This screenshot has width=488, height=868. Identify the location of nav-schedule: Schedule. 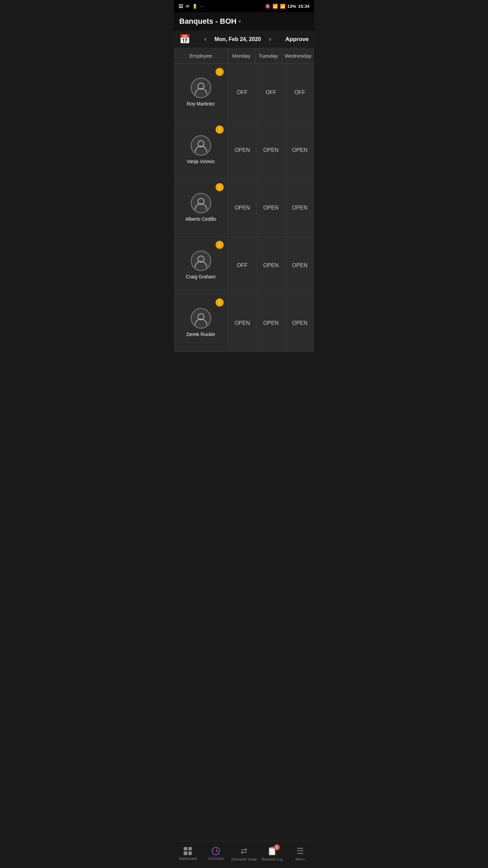
(216, 854).